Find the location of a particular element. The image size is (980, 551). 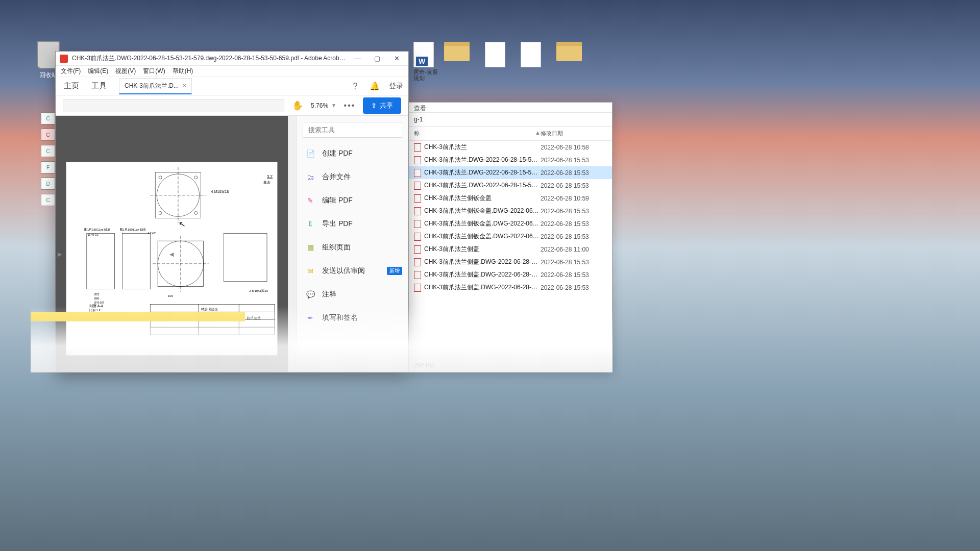

col-name: 称 is located at coordinates (475, 134).